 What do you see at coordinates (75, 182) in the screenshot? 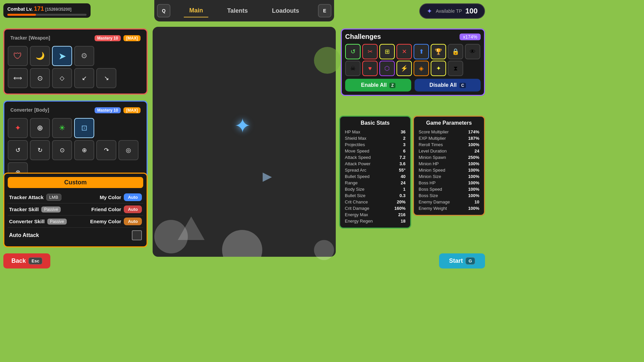
I see `custom-header: Custom` at bounding box center [75, 182].